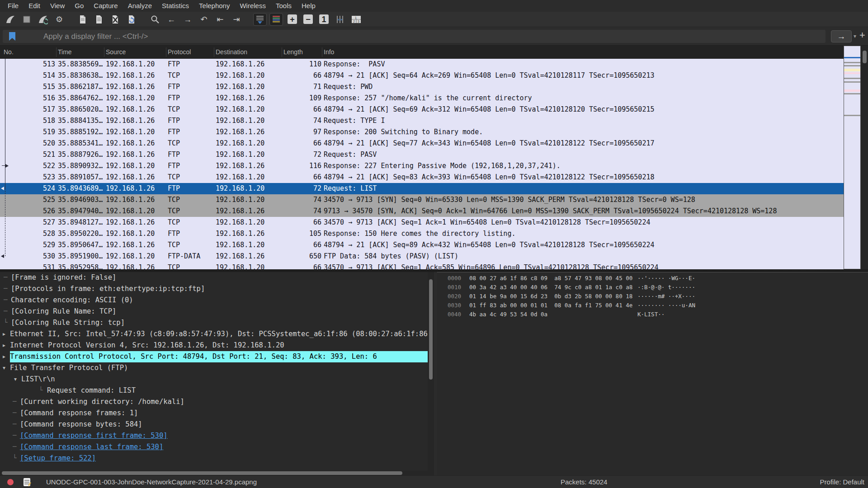 This screenshot has height=488, width=868. What do you see at coordinates (422, 245) in the screenshot?
I see `packet-row: 52935.8950647…192.168.1.26TCP192.168.1.2…` at bounding box center [422, 245].